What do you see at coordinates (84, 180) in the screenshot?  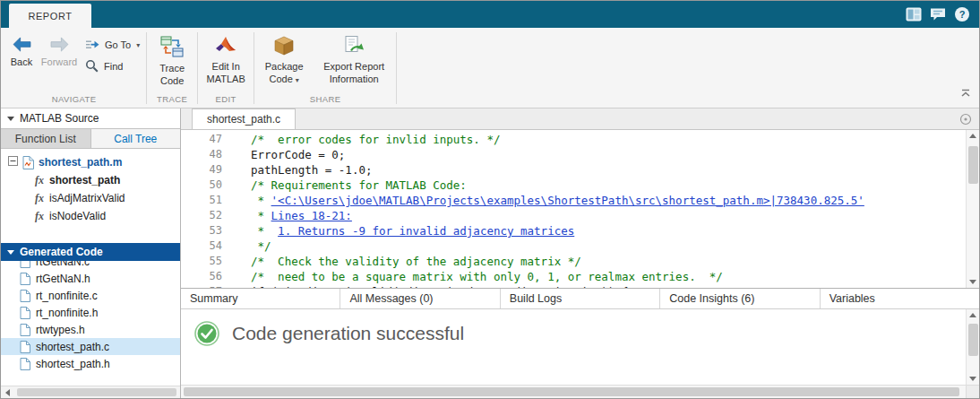 I see `function-name: shortest_path` at bounding box center [84, 180].